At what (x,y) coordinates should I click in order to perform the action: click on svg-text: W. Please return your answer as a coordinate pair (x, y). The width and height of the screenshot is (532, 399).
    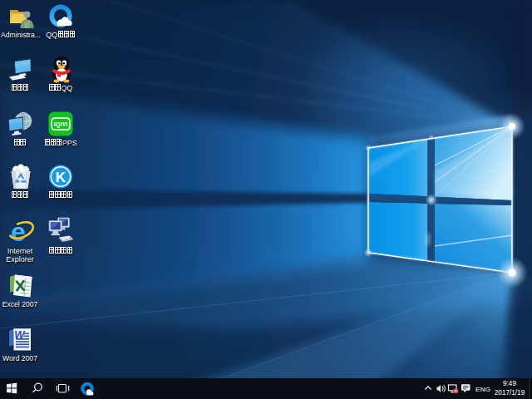
    Looking at the image, I should click on (20, 334).